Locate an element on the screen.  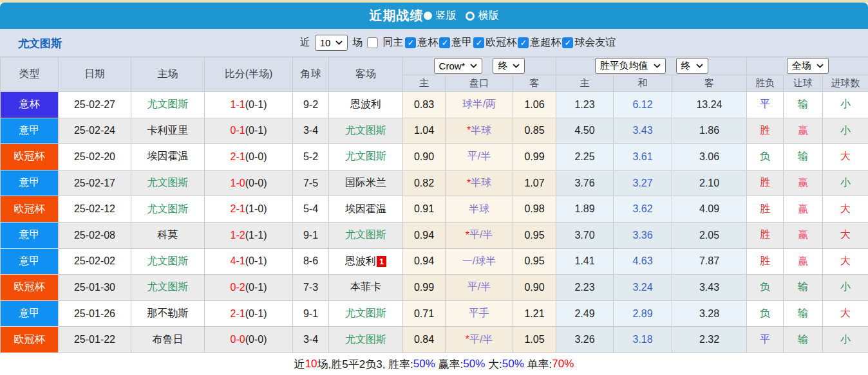
odds-home-cell: 0.84 is located at coordinates (424, 340).